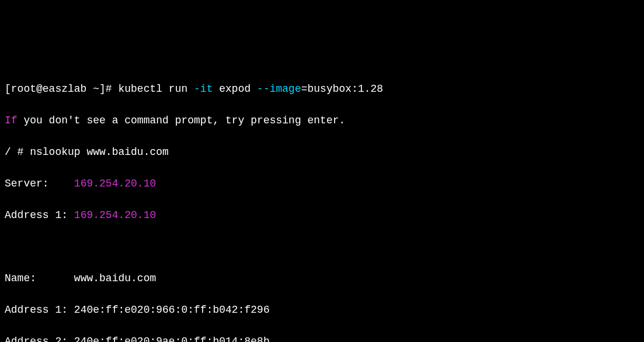 This screenshot has height=342, width=644. I want to click on hint-if: If, so click(11, 120).